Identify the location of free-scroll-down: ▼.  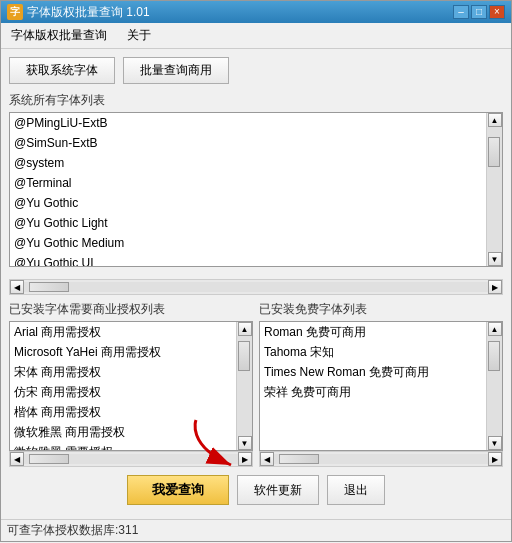
(495, 443).